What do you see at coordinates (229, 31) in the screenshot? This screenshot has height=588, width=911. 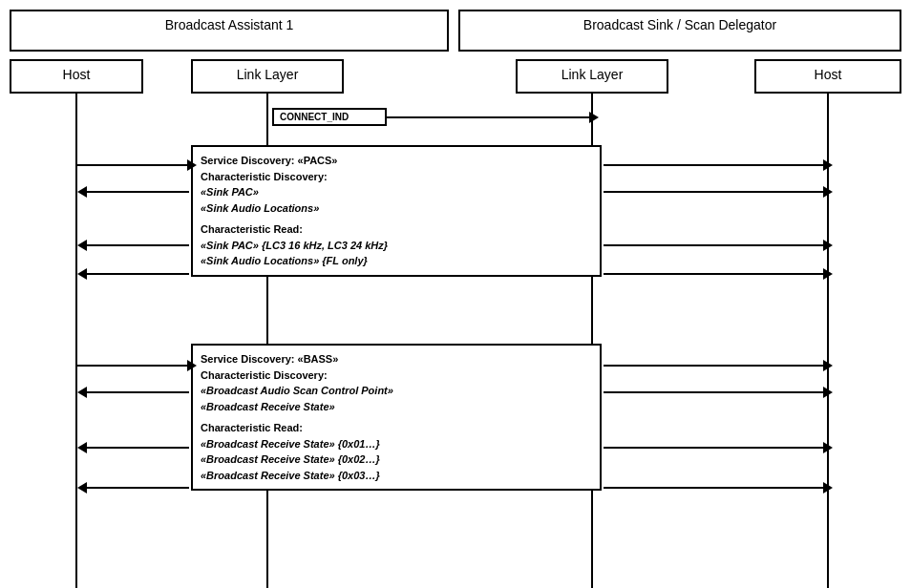 I see `broadcast-assistant-box: Broadcast Assistant 1` at bounding box center [229, 31].